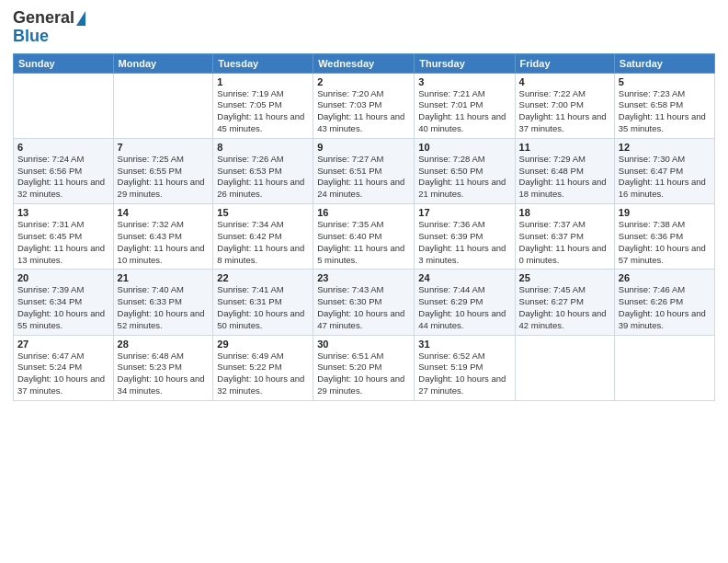 The image size is (728, 563). I want to click on week-row-0: 1Sunrise: 7:19 AMSunset: 7:05 PMDaylight…, so click(364, 105).